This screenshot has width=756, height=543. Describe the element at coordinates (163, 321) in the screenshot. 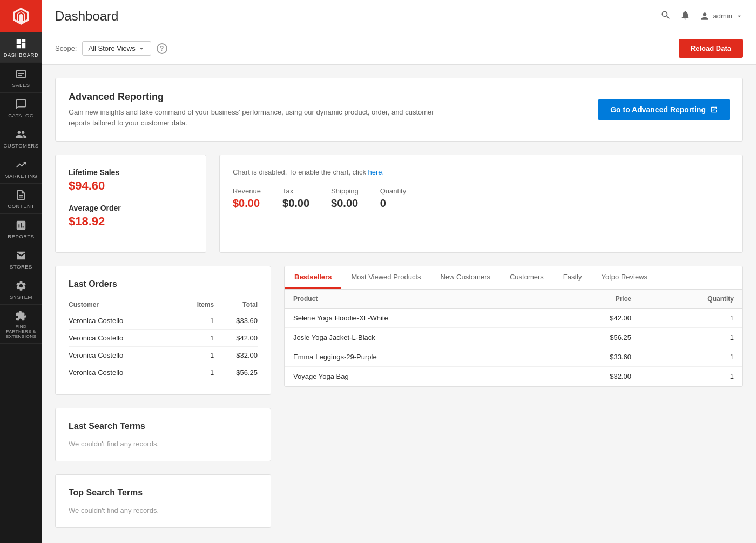

I see `table-row: Veronica Costello 1 $33.60` at that location.